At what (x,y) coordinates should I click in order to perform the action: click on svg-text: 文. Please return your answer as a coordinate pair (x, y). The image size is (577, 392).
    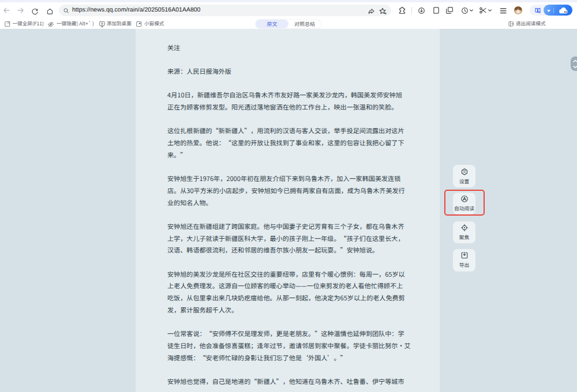
    Looking at the image, I should click on (464, 172).